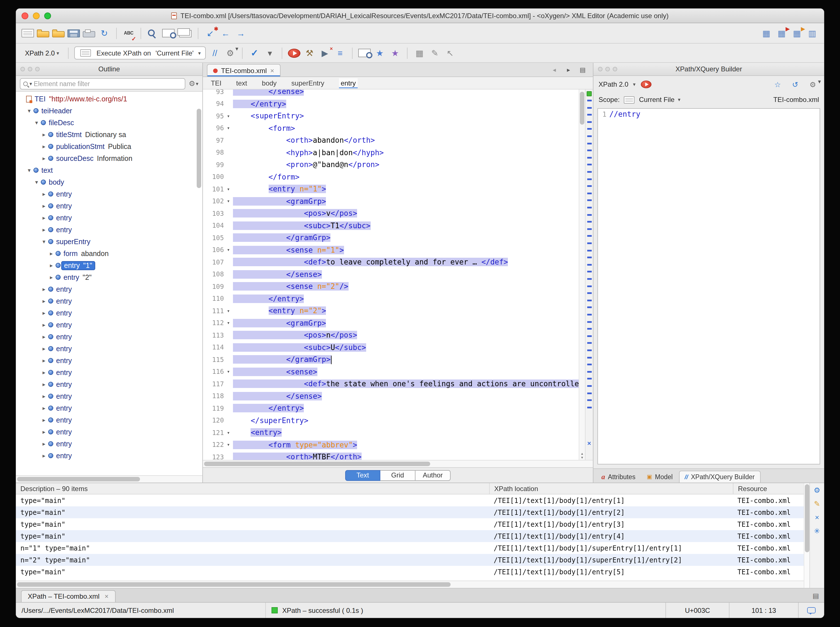 This screenshot has height=627, width=840. Describe the element at coordinates (391, 213) in the screenshot. I see `code-line-103: 103 <pos>v</pos>` at that location.